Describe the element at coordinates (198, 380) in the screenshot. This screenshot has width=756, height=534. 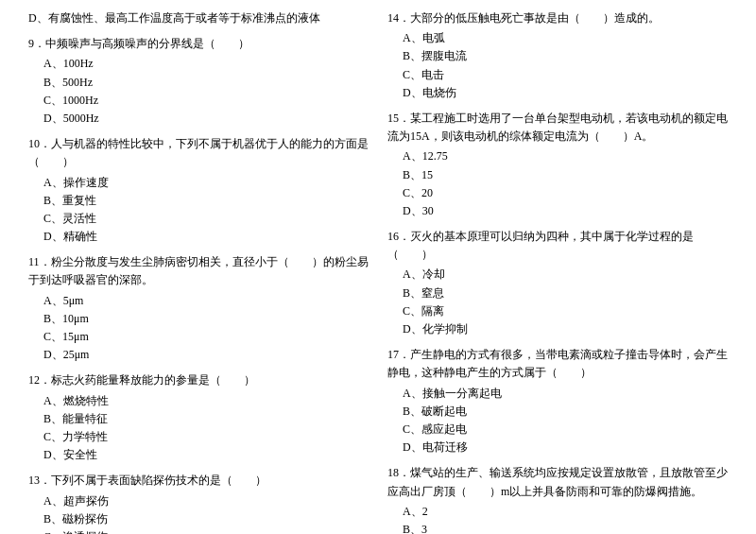
I see `question-text: 12．标志火药能量释放能力的参量是（ ）` at that location.